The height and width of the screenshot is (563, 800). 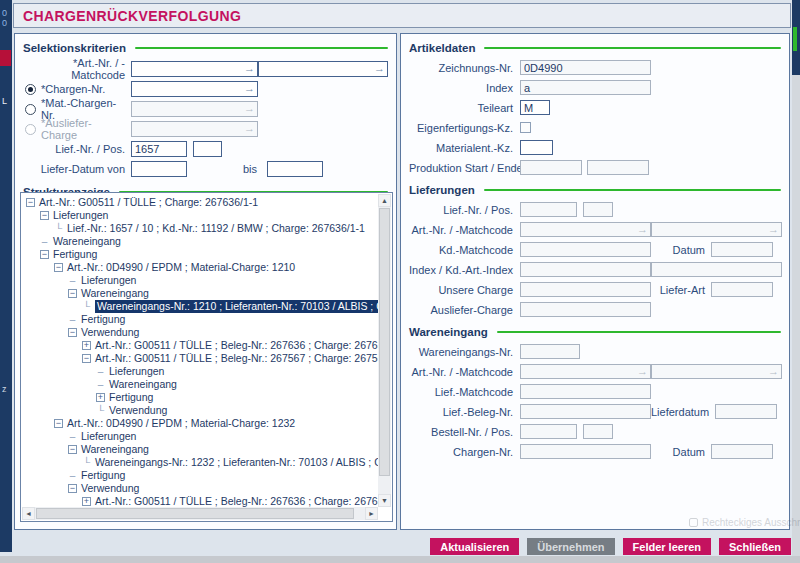 I want to click on ausliefer-charge-row: *Ausliefer-Charge →, so click(x=206, y=129).